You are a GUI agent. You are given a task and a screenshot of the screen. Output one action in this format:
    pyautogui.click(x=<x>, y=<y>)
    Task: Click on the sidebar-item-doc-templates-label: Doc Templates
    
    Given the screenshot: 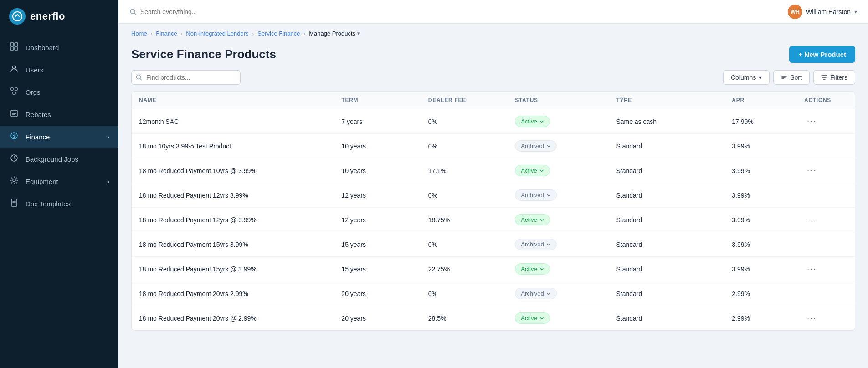 What is the action you would take?
    pyautogui.click(x=48, y=204)
    